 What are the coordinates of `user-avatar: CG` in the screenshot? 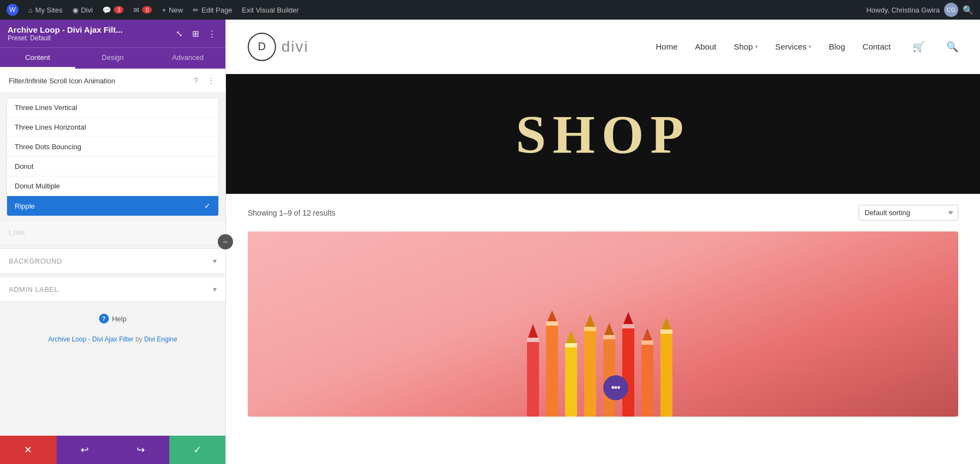 It's located at (951, 10).